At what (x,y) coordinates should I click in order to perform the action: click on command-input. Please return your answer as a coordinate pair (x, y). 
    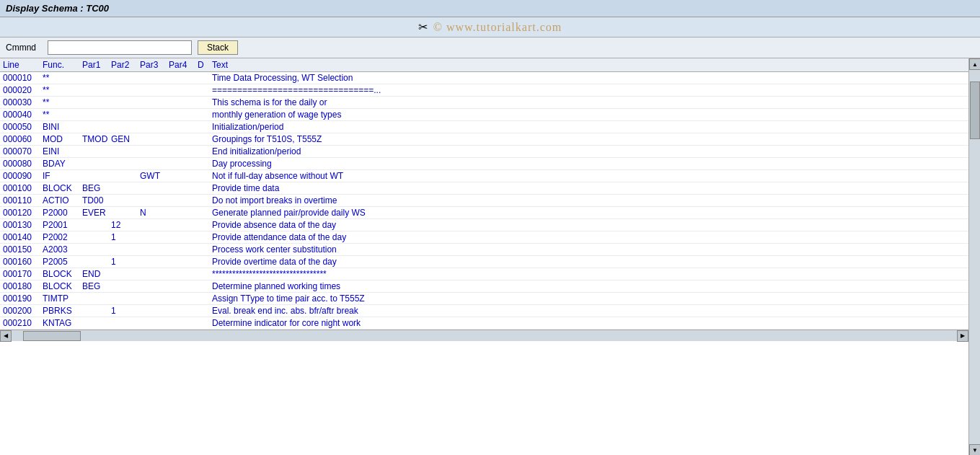
    Looking at the image, I should click on (120, 48).